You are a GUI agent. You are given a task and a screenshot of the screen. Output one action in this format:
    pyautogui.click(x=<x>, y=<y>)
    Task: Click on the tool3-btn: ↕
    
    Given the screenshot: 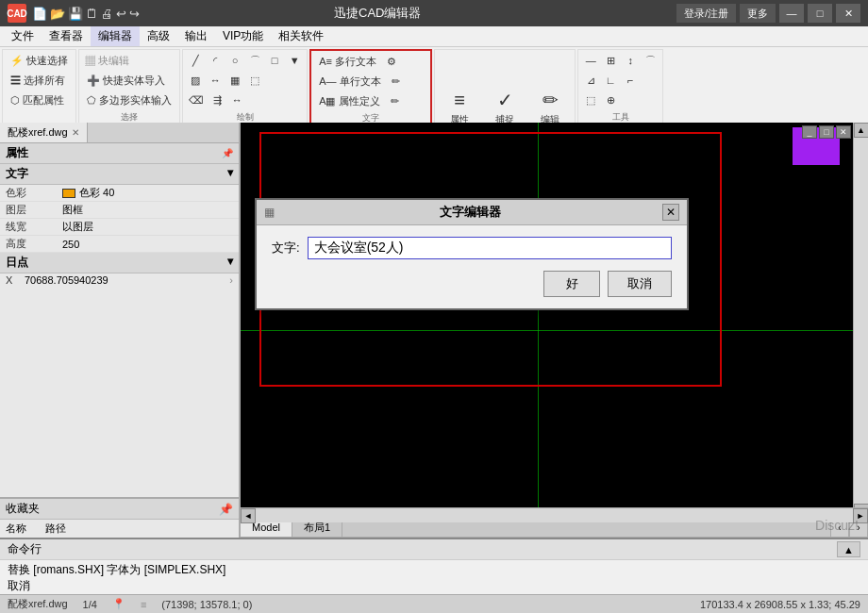 What is the action you would take?
    pyautogui.click(x=630, y=60)
    